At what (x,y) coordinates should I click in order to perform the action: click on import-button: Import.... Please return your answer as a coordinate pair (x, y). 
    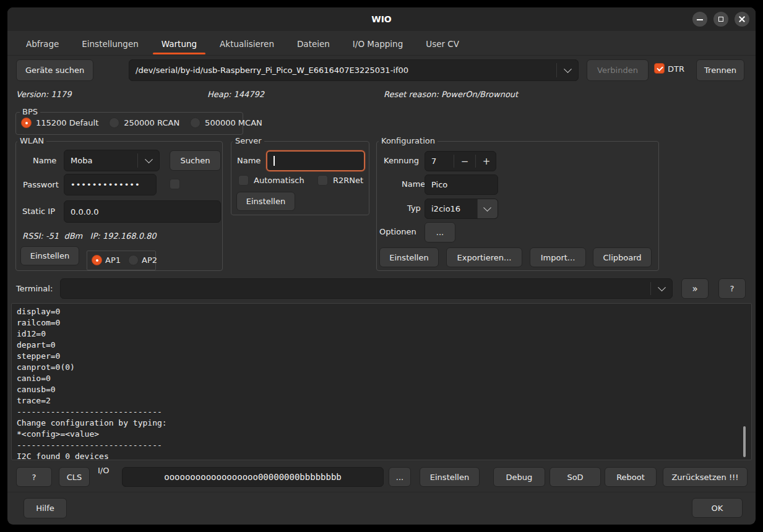
    Looking at the image, I should click on (558, 257).